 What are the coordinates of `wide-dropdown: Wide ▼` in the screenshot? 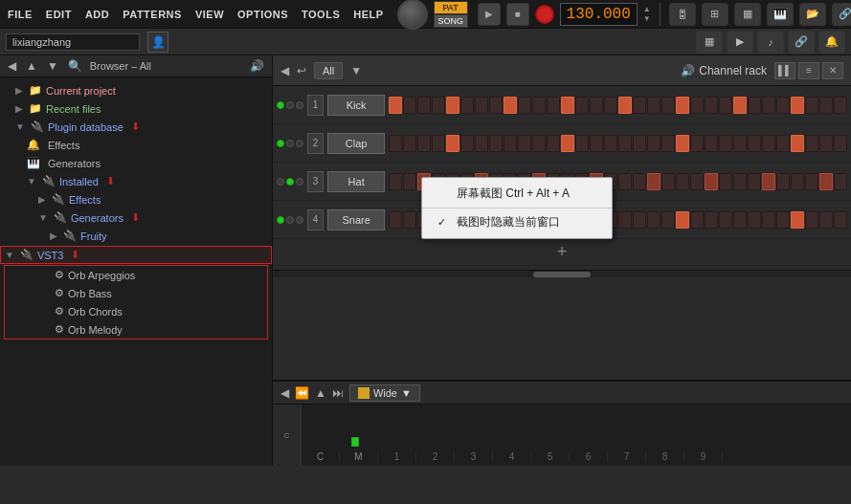 It's located at (385, 393).